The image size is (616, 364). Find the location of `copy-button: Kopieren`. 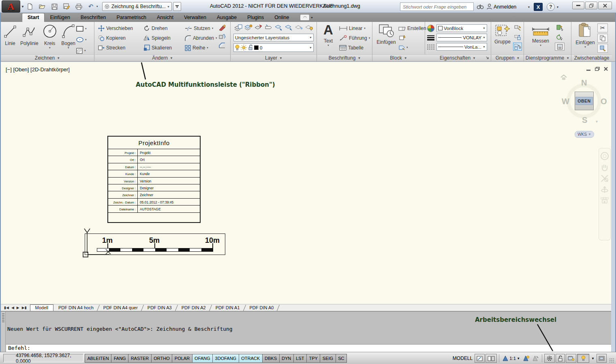

copy-button: Kopieren is located at coordinates (116, 38).